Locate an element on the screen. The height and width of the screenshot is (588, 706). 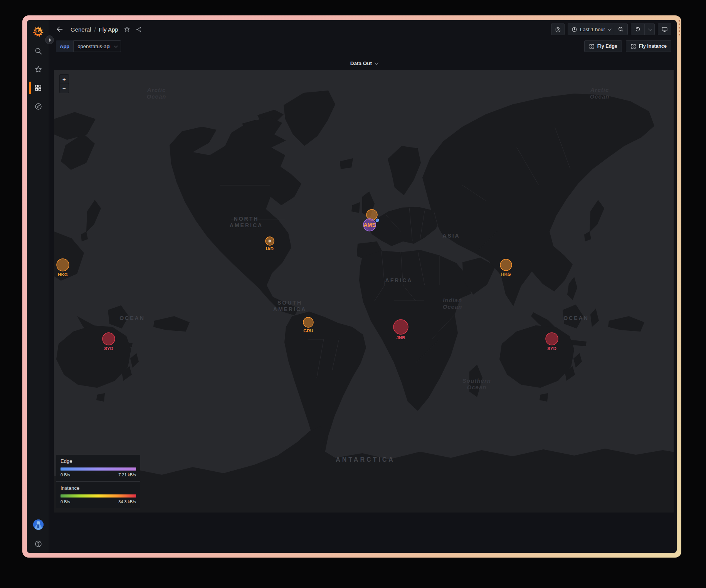
svg-text: GRU is located at coordinates (308, 331).